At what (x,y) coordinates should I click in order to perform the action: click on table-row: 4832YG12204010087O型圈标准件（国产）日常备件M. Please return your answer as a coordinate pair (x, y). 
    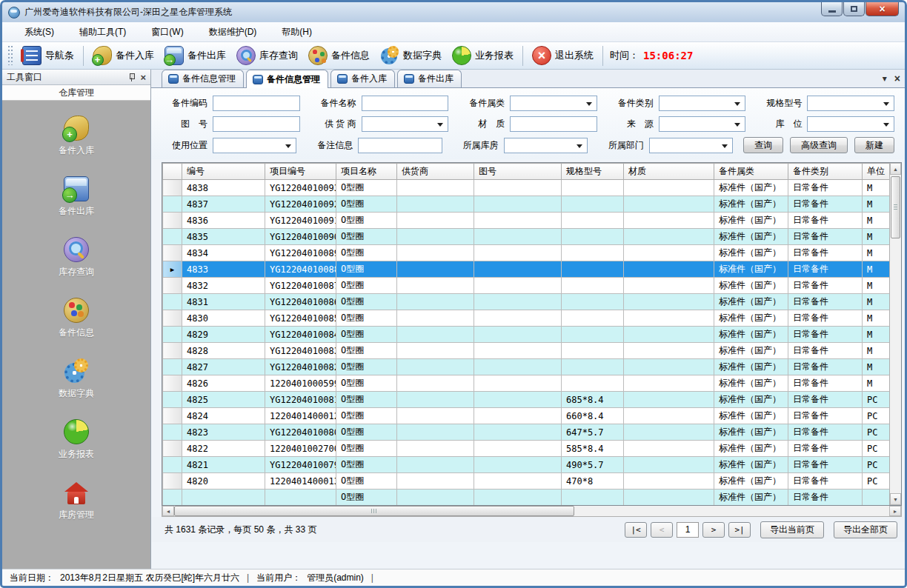
    Looking at the image, I should click on (526, 286).